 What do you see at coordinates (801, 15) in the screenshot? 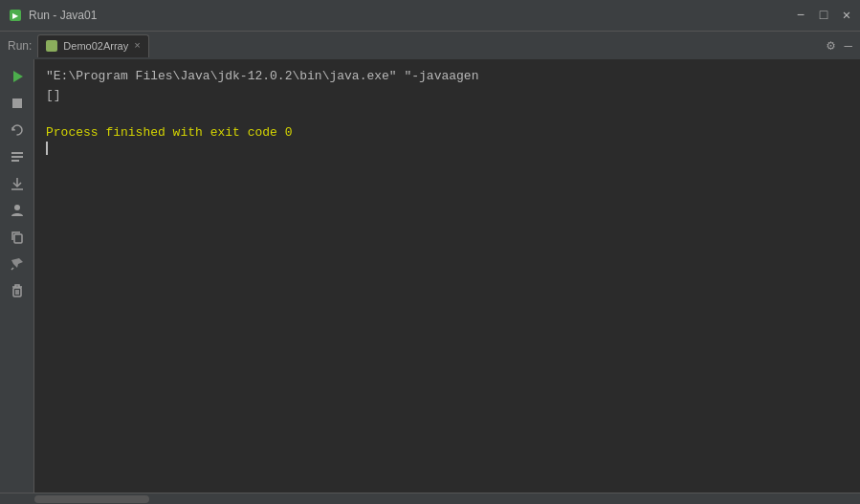
I see `minimize-button: −` at bounding box center [801, 15].